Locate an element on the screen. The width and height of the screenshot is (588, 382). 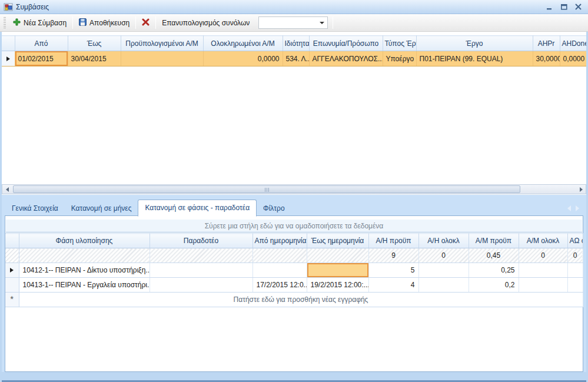
column-header-eponymia: Επωνυμία/Πρόσωπο is located at coordinates (346, 44).